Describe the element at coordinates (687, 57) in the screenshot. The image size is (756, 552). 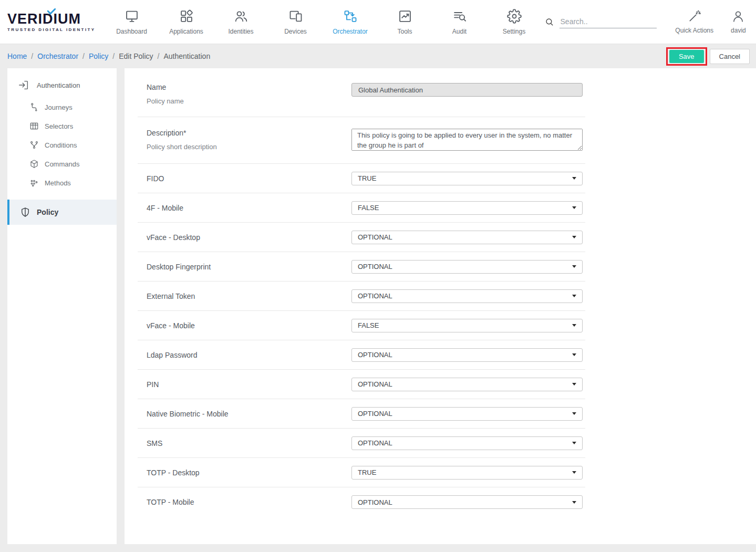
I see `save-button: Save` at that location.